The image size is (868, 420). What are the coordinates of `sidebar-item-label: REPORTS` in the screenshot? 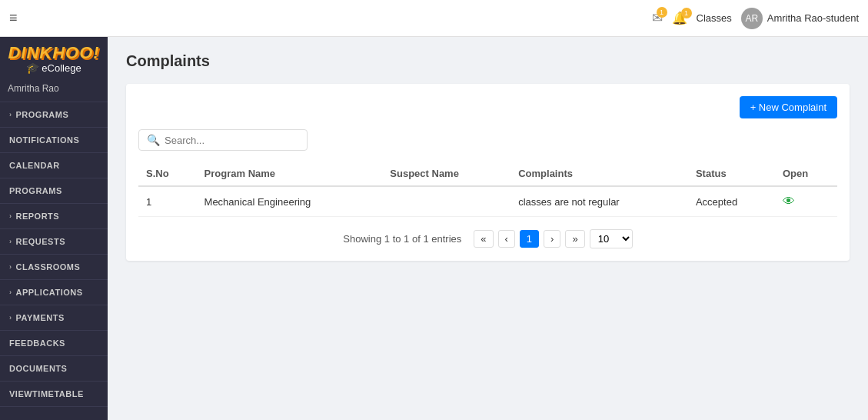 It's located at (38, 216).